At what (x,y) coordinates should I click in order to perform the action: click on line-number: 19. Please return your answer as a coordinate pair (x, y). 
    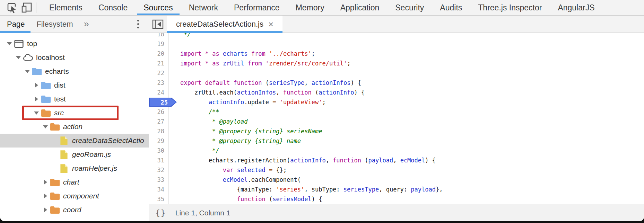
    Looking at the image, I should click on (159, 44).